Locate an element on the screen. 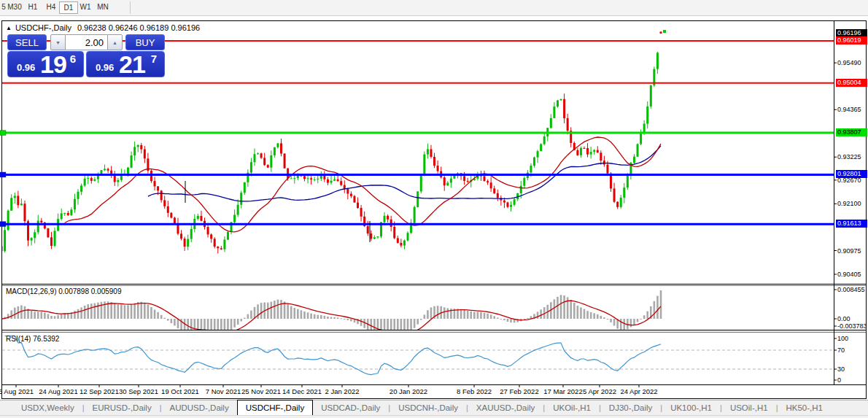  date-axis-label: 20 Jan 2022 is located at coordinates (408, 391).